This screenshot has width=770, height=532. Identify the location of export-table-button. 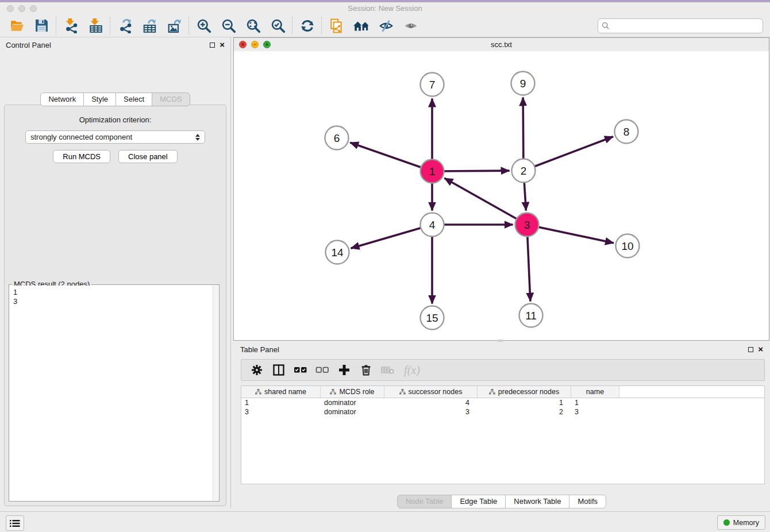
(149, 26).